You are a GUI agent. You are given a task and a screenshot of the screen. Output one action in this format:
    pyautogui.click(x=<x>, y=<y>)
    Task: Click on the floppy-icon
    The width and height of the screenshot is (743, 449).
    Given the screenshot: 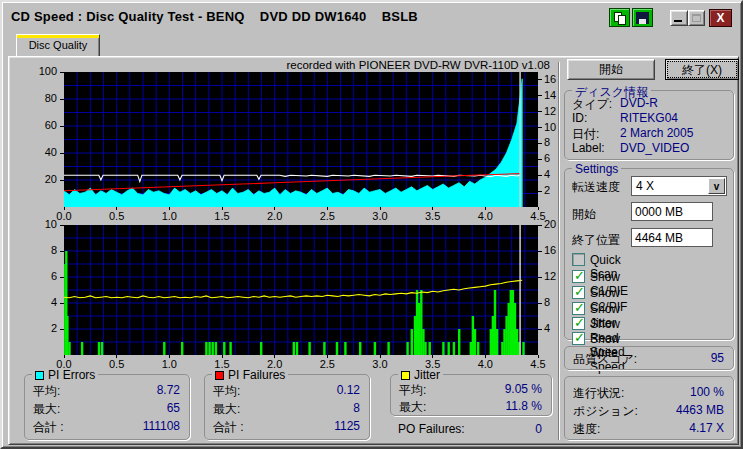 What is the action you would take?
    pyautogui.click(x=642, y=18)
    